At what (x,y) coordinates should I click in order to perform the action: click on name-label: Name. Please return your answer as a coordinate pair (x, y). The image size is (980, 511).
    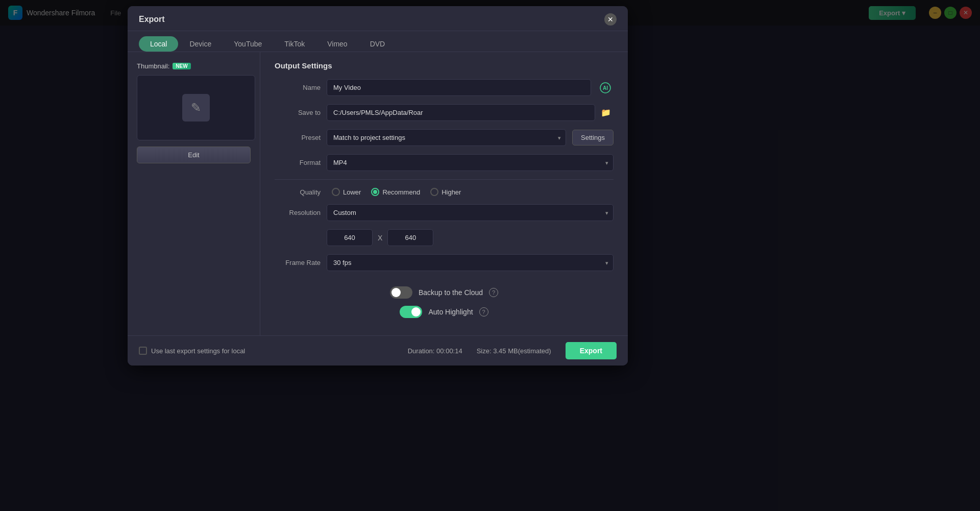
    Looking at the image, I should click on (298, 88).